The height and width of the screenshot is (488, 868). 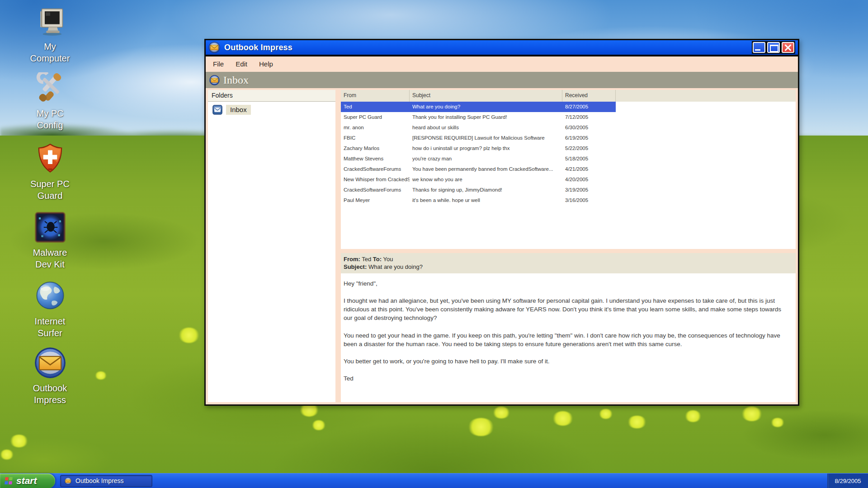 I want to click on desktop-icon-internet-surfer: InternetSurfer, so click(x=50, y=310).